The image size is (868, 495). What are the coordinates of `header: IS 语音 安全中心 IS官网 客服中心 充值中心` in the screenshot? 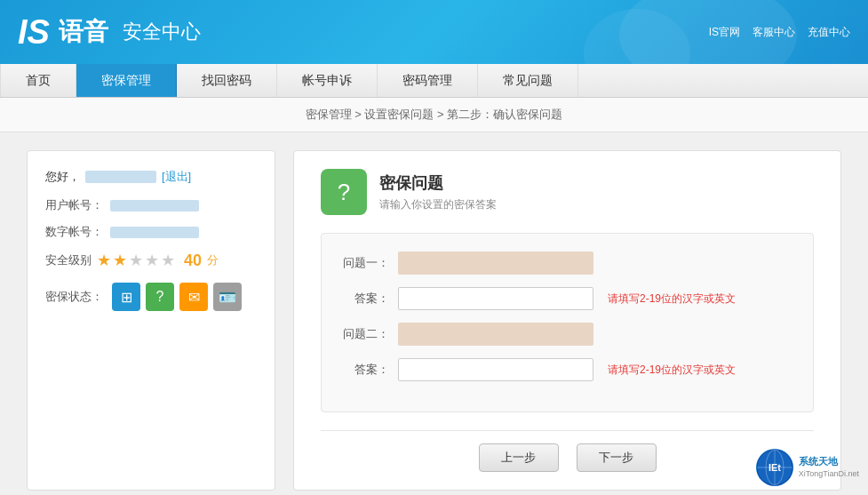 It's located at (434, 32).